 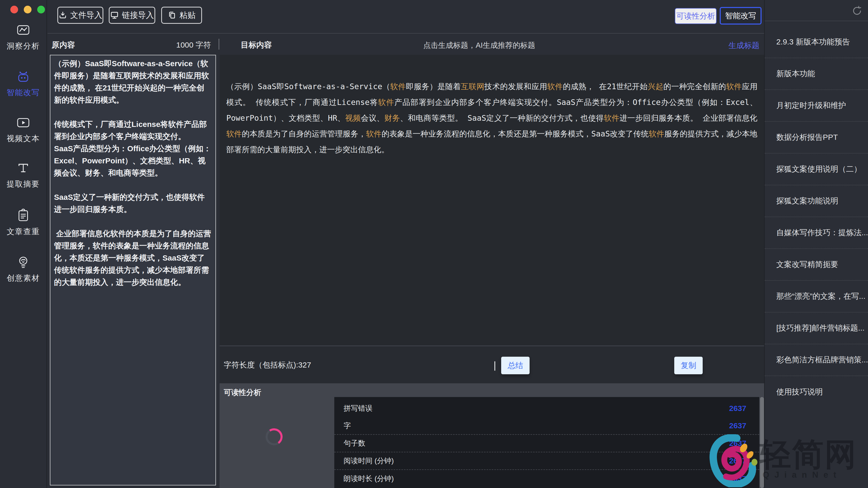 What do you see at coordinates (406, 45) in the screenshot?
I see `content-header: 原内容 1000 字符 目标内容 点击生成标题，AI生成推荐的标题 生成标题` at bounding box center [406, 45].